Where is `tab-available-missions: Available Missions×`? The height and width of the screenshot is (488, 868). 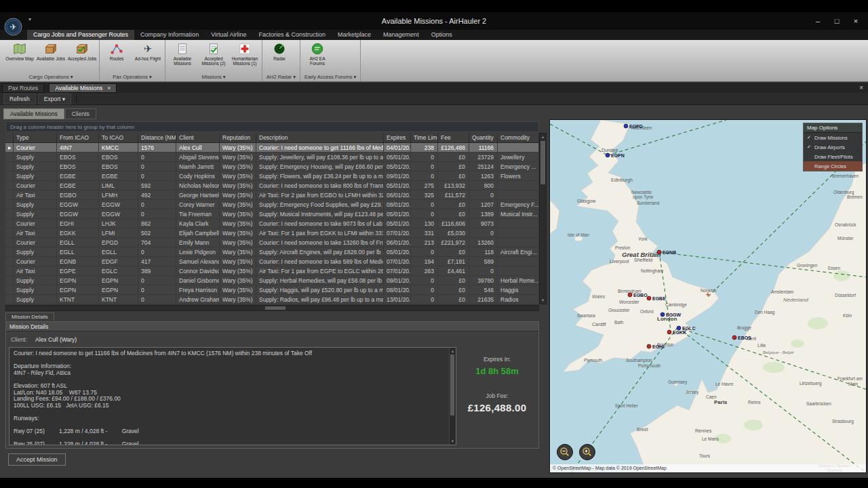
tab-available-missions: Available Missions× is located at coordinates (83, 88).